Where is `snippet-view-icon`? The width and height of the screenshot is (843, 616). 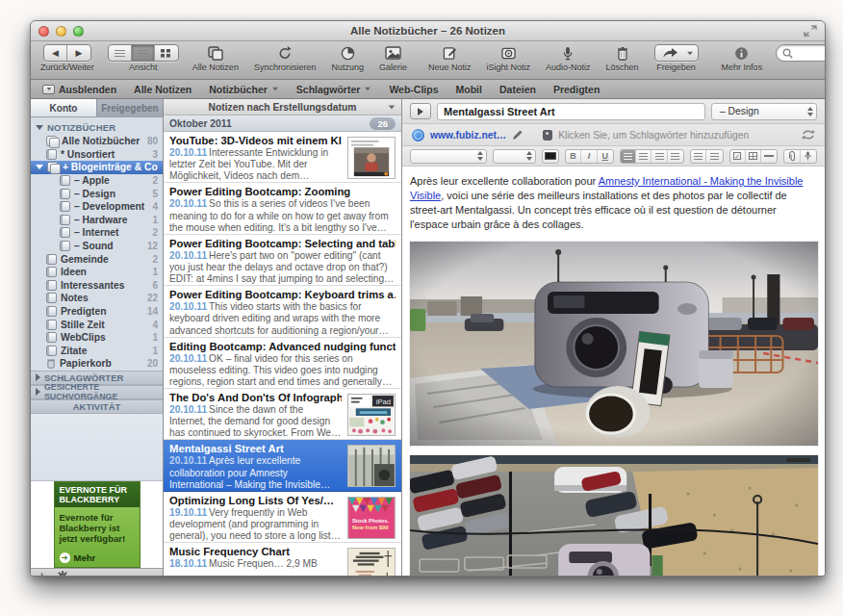
snippet-view-icon is located at coordinates (143, 53).